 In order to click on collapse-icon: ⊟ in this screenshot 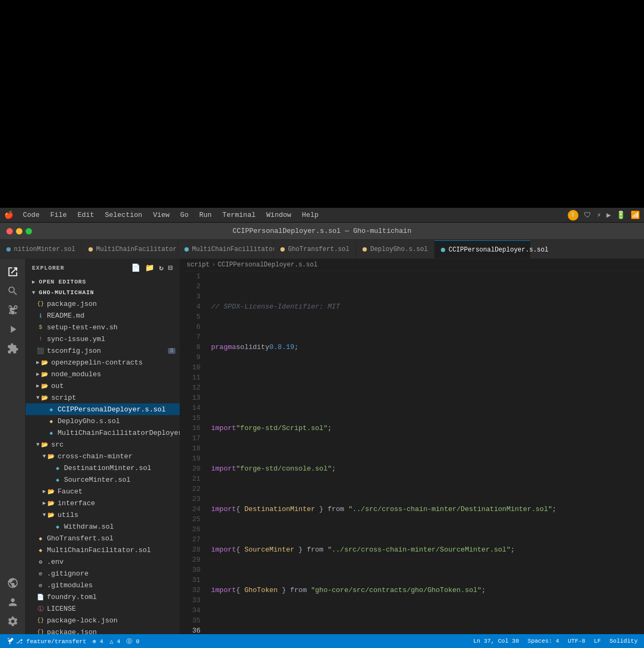, I will do `click(171, 268)`.